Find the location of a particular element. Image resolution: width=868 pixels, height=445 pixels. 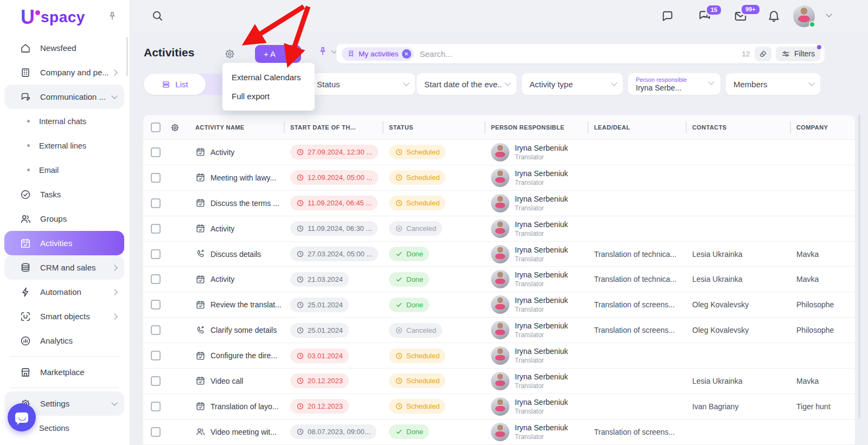

mail-icon: 99+ is located at coordinates (741, 17).